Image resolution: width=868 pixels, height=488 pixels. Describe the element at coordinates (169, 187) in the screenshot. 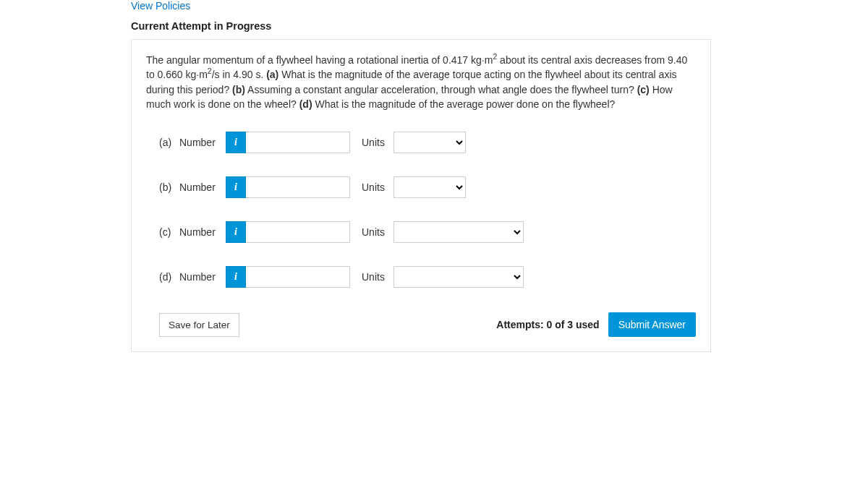

I see `part-label-b: (b)` at that location.